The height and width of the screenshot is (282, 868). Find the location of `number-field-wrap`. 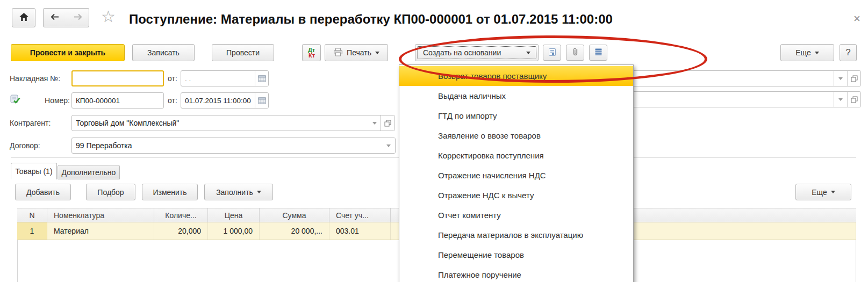

number-field-wrap is located at coordinates (118, 100).